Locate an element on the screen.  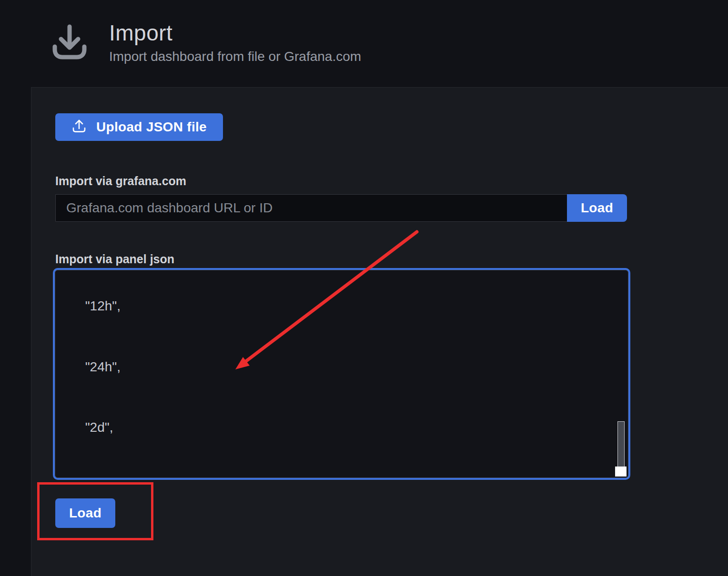
page-title: Import is located at coordinates (235, 33).